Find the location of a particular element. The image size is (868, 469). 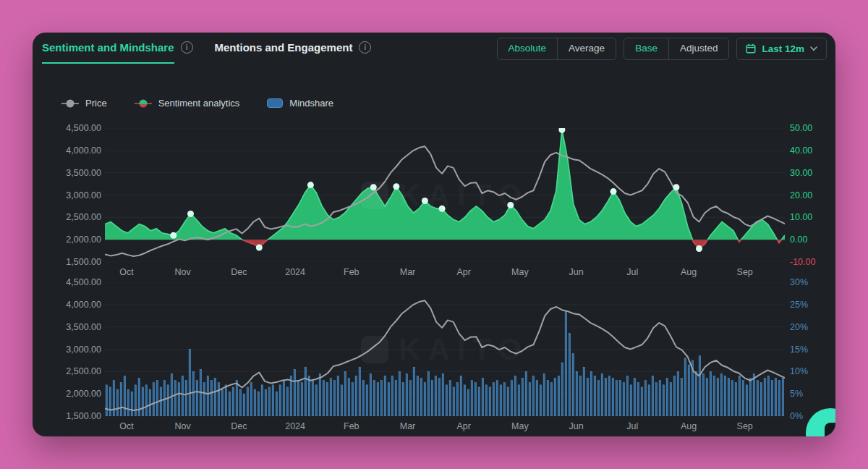

period-selector: Last 12m is located at coordinates (781, 49).